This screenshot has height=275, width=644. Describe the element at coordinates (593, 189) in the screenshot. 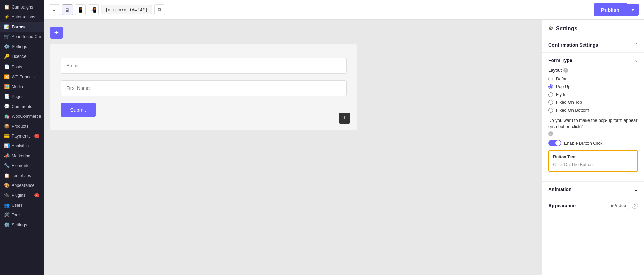

I see `animation-section-header: Animation ⌄` at that location.